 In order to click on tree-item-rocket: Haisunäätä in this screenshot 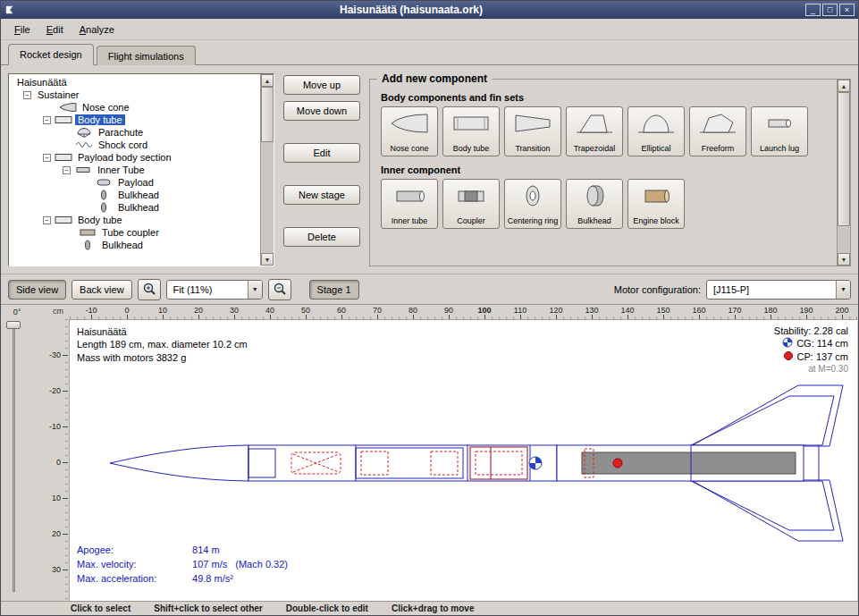, I will do `click(136, 82)`.